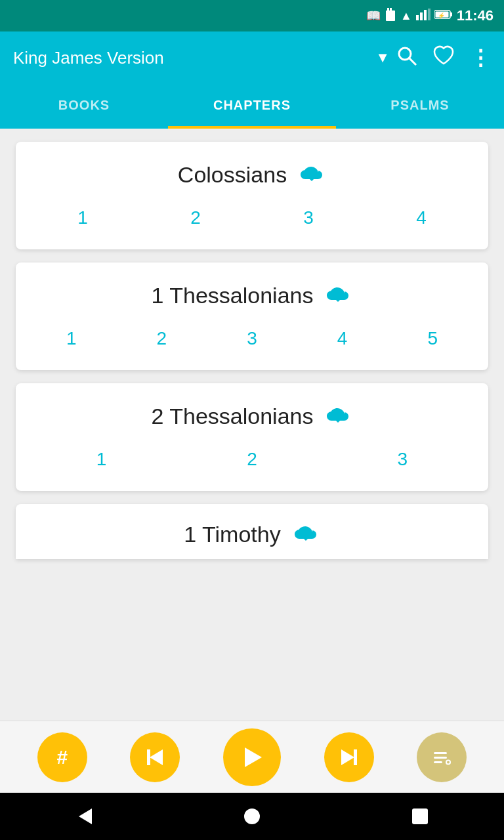 This screenshot has height=840, width=504. What do you see at coordinates (252, 816) in the screenshot?
I see `nav-home-button` at bounding box center [252, 816].